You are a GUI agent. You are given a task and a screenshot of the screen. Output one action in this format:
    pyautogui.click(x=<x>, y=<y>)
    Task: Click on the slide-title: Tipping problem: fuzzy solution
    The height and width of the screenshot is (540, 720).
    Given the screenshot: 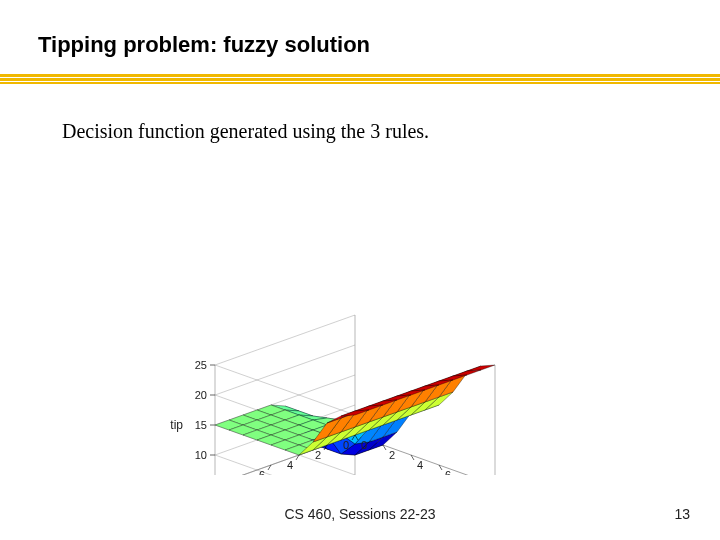 What is the action you would take?
    pyautogui.click(x=204, y=45)
    